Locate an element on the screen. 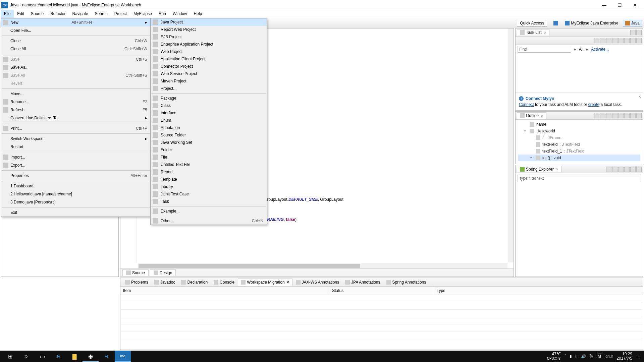 The image size is (644, 362). filemenu-refresh: RefreshF5 is located at coordinates (76, 110).